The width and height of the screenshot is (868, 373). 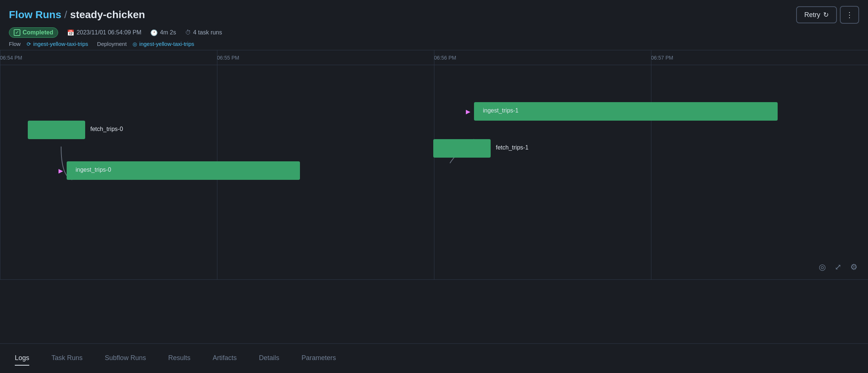 I want to click on tab-parameters: Parameters, so click(x=318, y=358).